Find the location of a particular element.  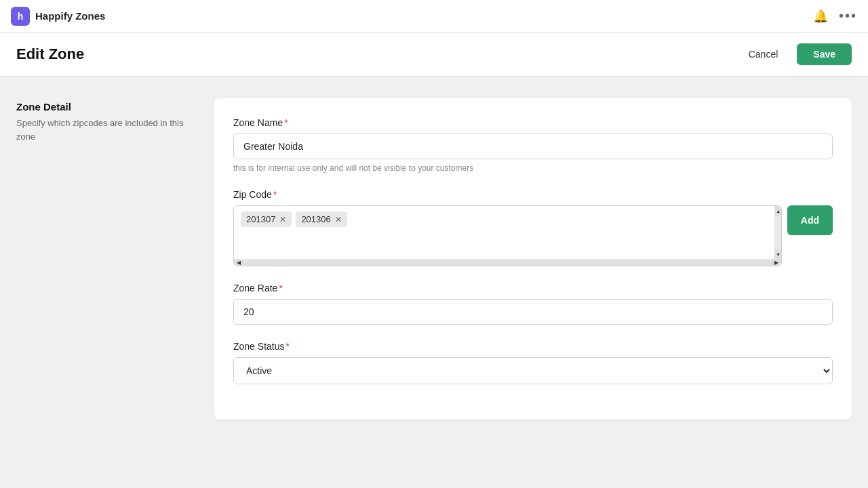

zip-value-2: 201306 is located at coordinates (316, 220).